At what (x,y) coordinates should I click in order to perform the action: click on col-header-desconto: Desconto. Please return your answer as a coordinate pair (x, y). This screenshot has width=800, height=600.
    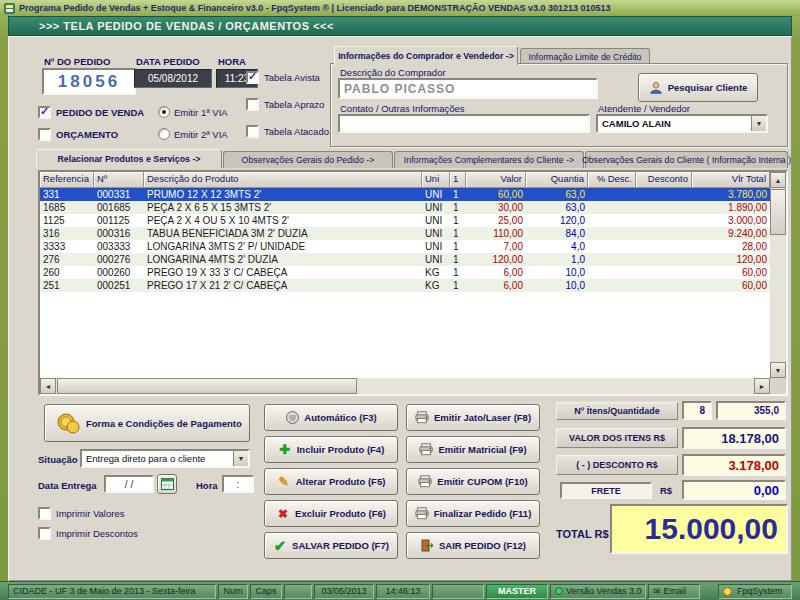
    Looking at the image, I should click on (664, 180).